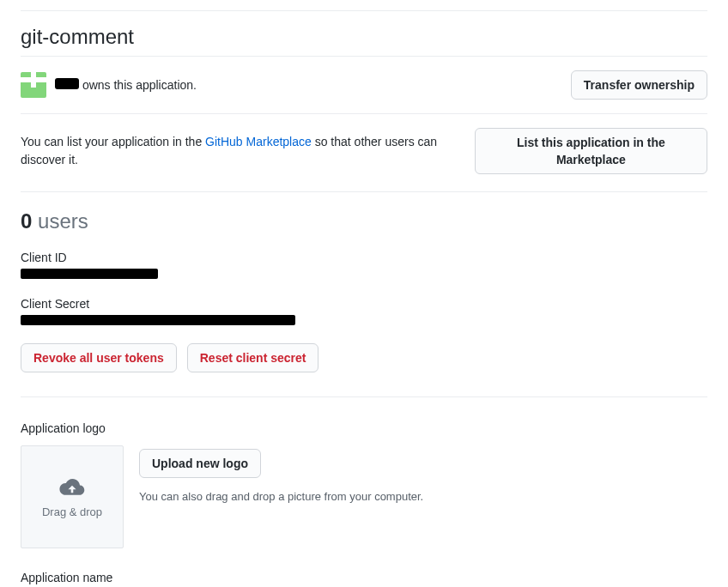 This screenshot has height=587, width=728. Describe the element at coordinates (72, 487) in the screenshot. I see `cloud-upload-icon` at that location.